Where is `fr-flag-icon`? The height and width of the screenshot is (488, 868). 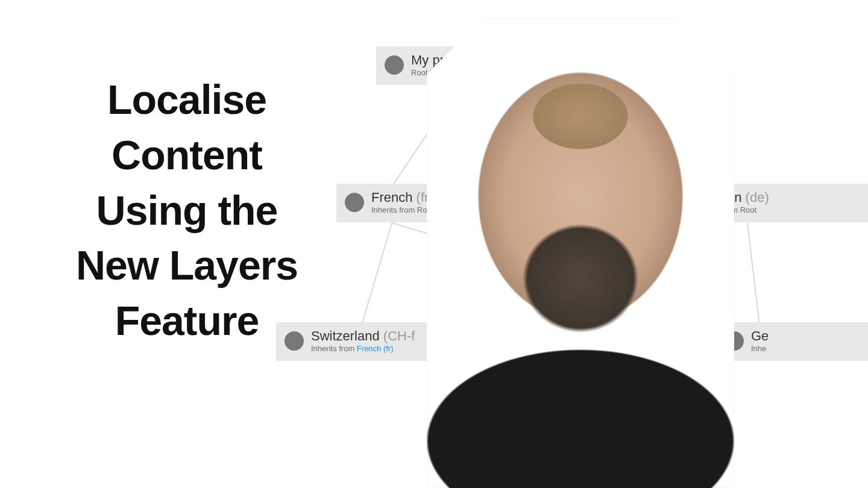 fr-flag-icon is located at coordinates (354, 202).